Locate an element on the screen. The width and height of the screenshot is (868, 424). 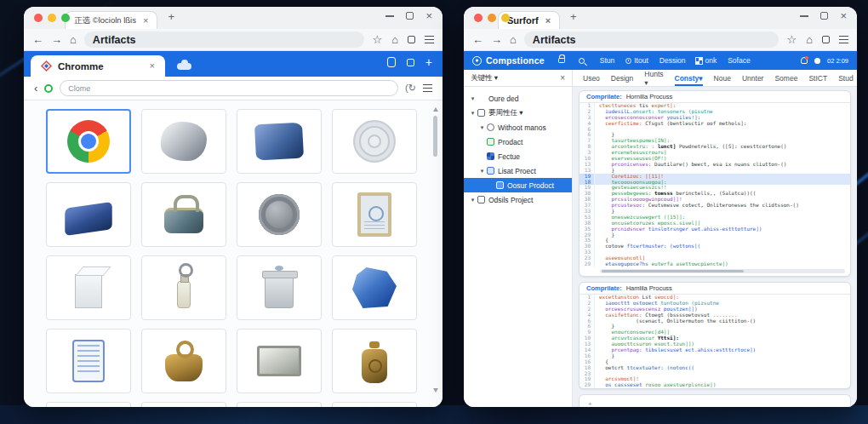
tab-stud: Stud is located at coordinates (846, 78).